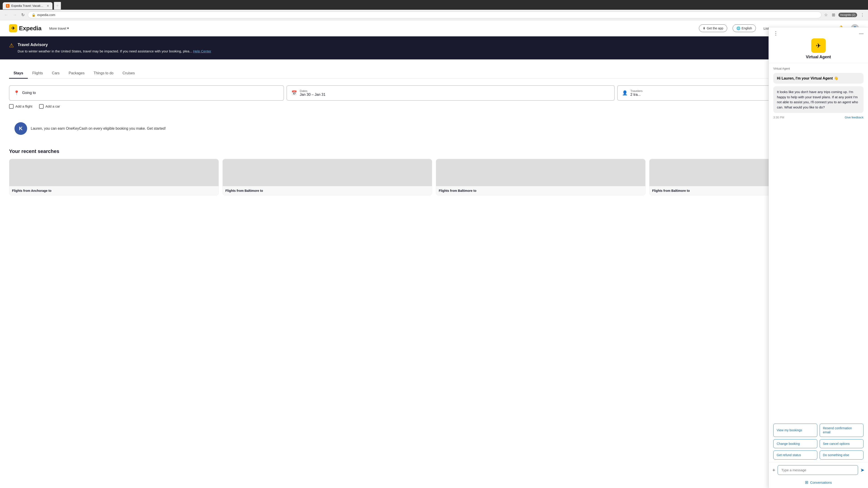 The height and width of the screenshot is (488, 868). Describe the element at coordinates (818, 242) in the screenshot. I see `chat-messages: Virtual Agent Hi Lauren, I'm your Virtua…` at that location.